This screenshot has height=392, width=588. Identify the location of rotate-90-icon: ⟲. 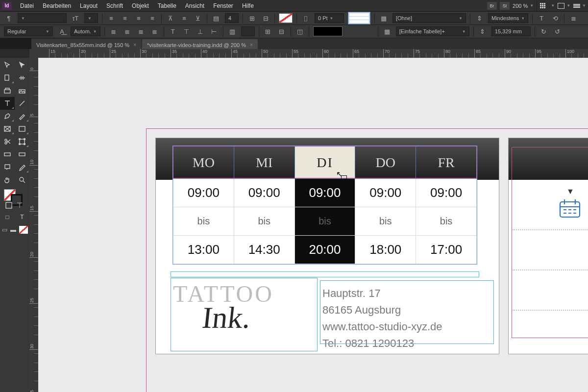
(555, 18).